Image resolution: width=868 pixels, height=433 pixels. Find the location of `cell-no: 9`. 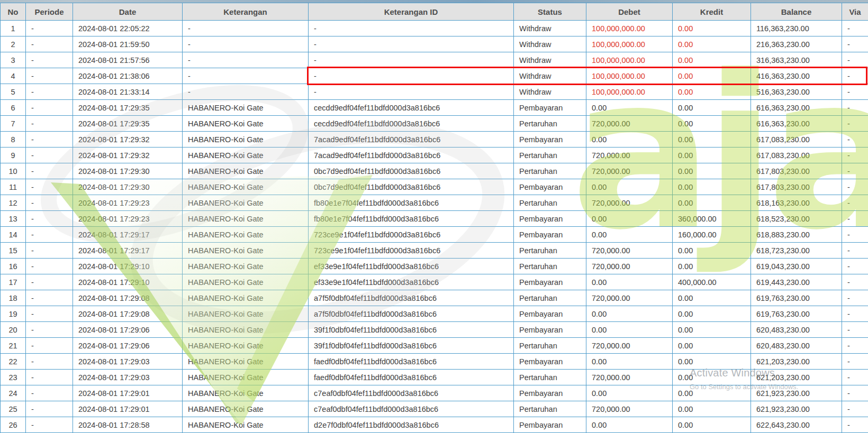

cell-no: 9 is located at coordinates (13, 155).